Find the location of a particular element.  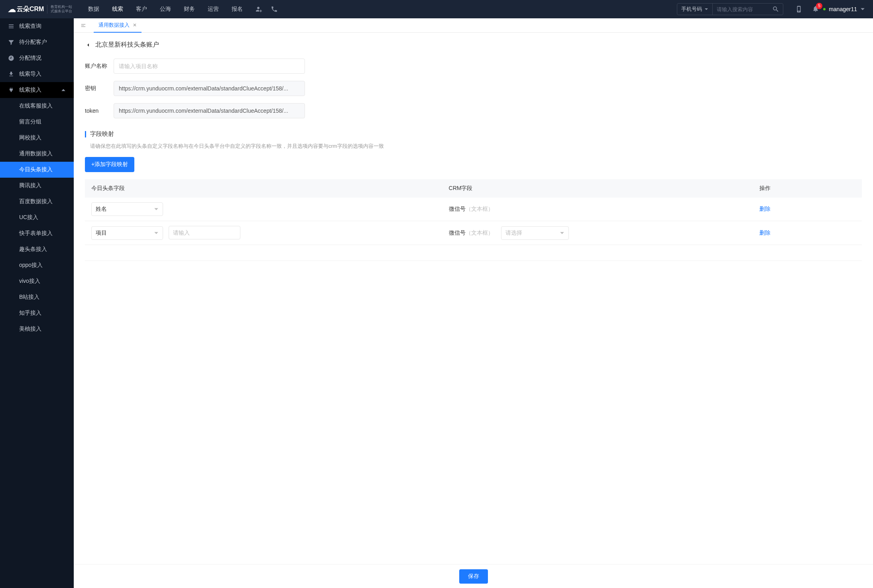

sidebar-item-pending: 待分配客户 is located at coordinates (37, 42).